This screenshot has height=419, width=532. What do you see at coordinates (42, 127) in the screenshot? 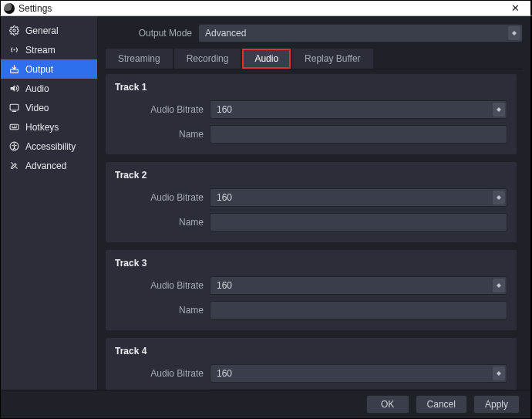
I see `sidebar-item-label: Hotkeys` at bounding box center [42, 127].